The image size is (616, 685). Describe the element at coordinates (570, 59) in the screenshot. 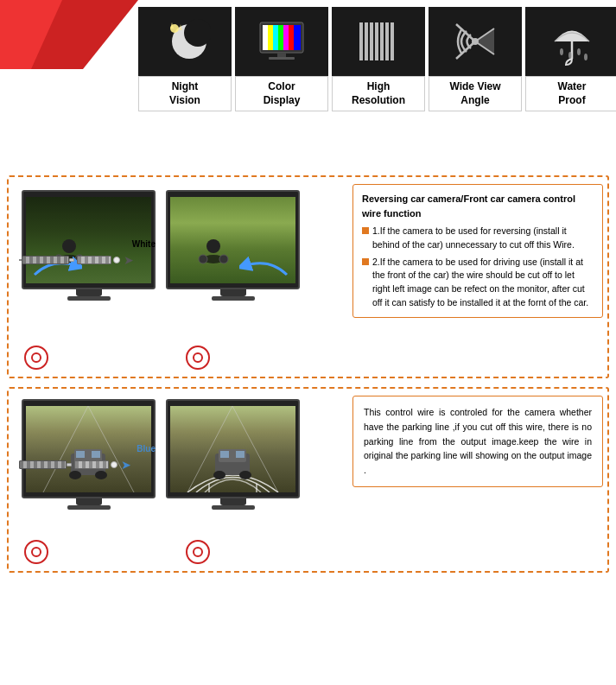

I see `feature-water-proof: WaterProof` at that location.